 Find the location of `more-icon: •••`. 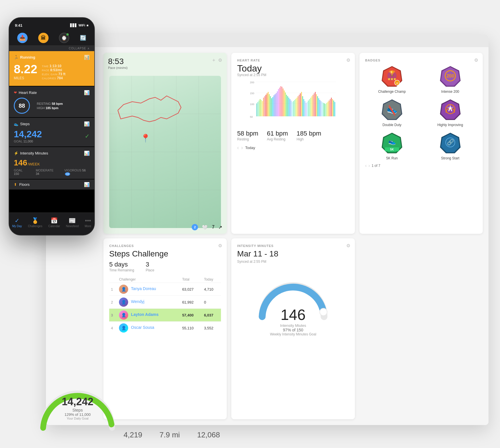

more-icon: ••• is located at coordinates (88, 221).